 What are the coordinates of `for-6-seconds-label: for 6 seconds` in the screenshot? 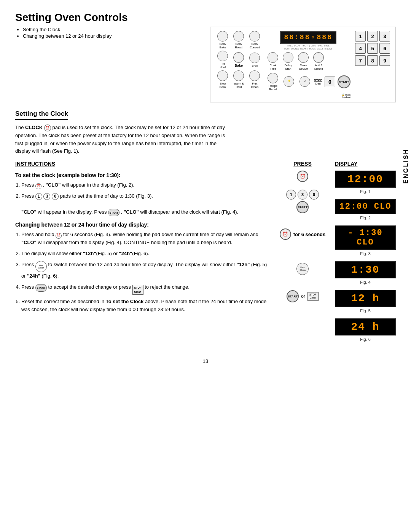 It's located at (310, 235).